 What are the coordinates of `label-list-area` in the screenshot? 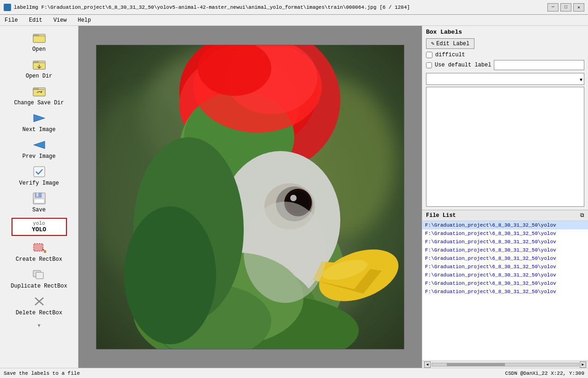 It's located at (505, 147).